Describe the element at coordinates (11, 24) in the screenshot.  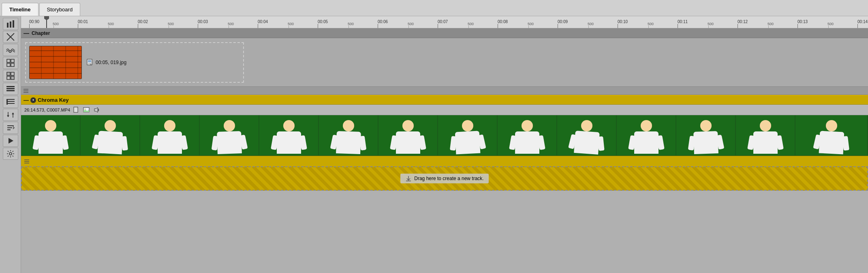
I see `zoom-icon` at that location.